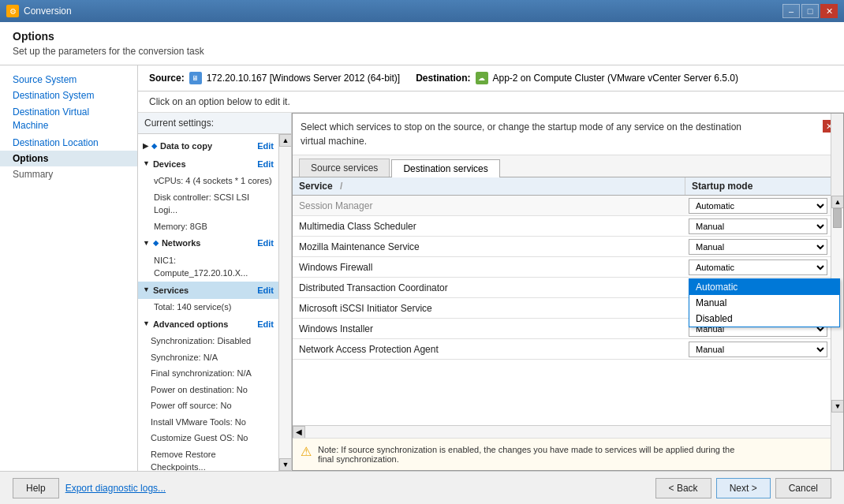  I want to click on left-nav: Source System Destination System Destina…, so click(69, 268).